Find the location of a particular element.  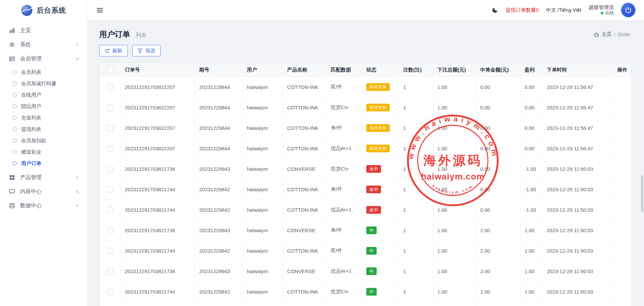

filter-button: 筛选 is located at coordinates (146, 51).